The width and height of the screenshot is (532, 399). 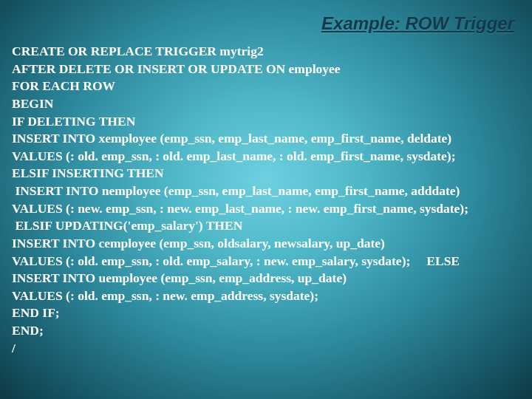 I want to click on code-line: INSERT INTO cemployee (emp_ssn, oldsalar…, so click(x=198, y=243).